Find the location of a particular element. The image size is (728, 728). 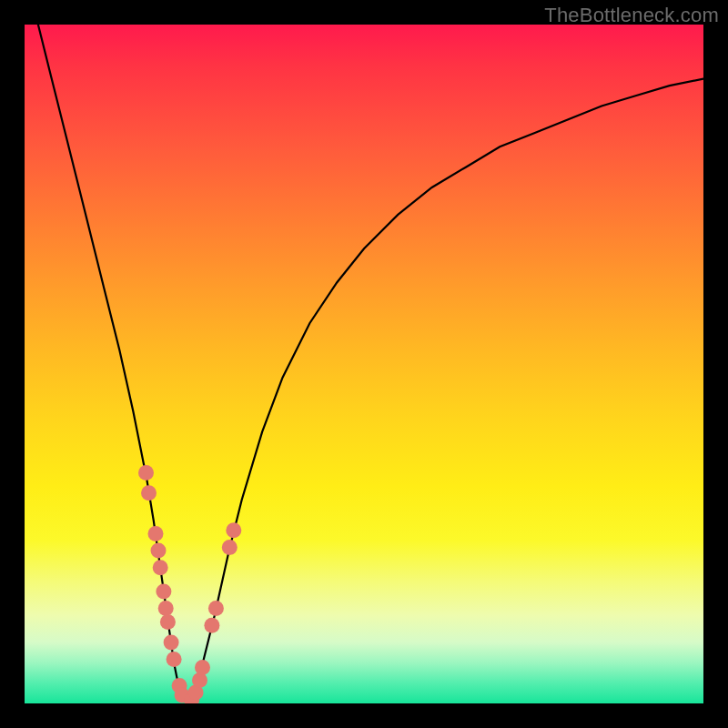

chart-markers is located at coordinates (189, 584).